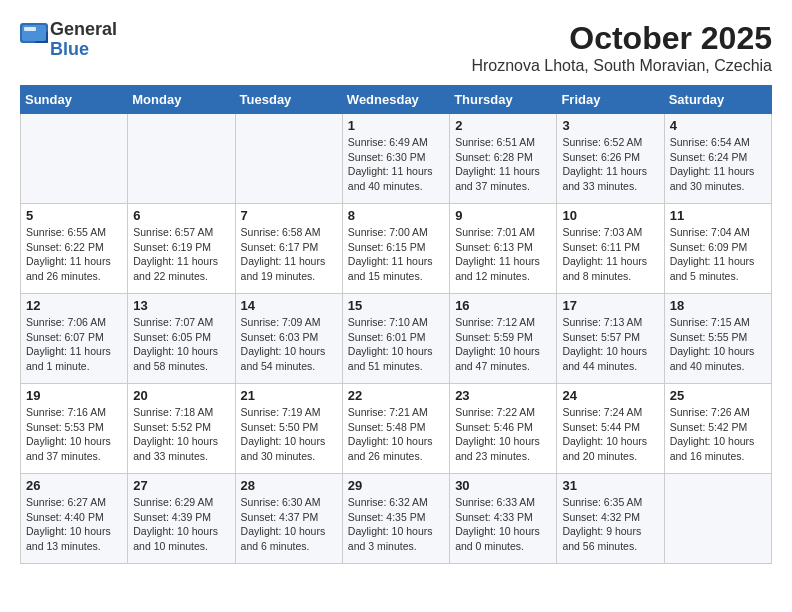 Image resolution: width=792 pixels, height=612 pixels. Describe the element at coordinates (396, 164) in the screenshot. I see `day-info: Sunrise: 6:49 AM Sunset: 6:30 PM Dayligh…` at that location.